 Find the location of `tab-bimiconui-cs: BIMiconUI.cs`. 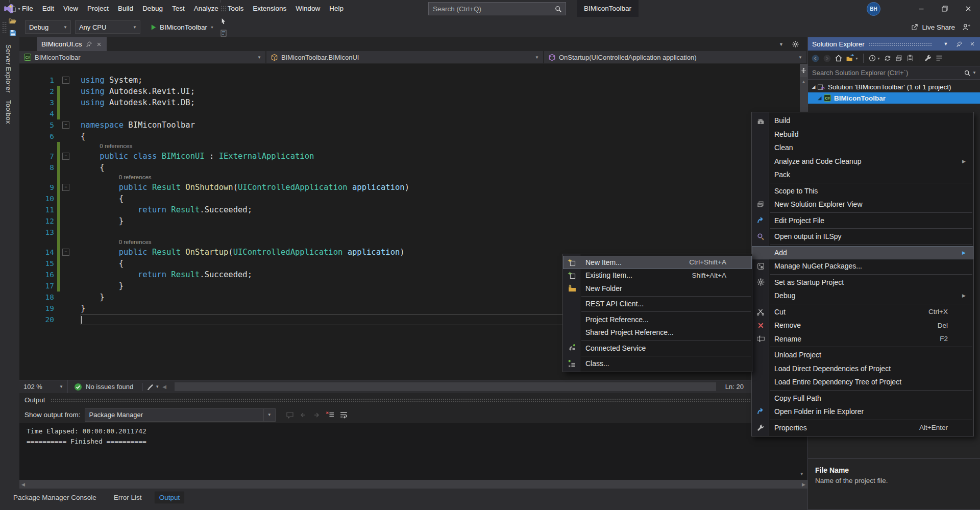

tab-bimiconui-cs: BIMiconUI.cs is located at coordinates (71, 44).